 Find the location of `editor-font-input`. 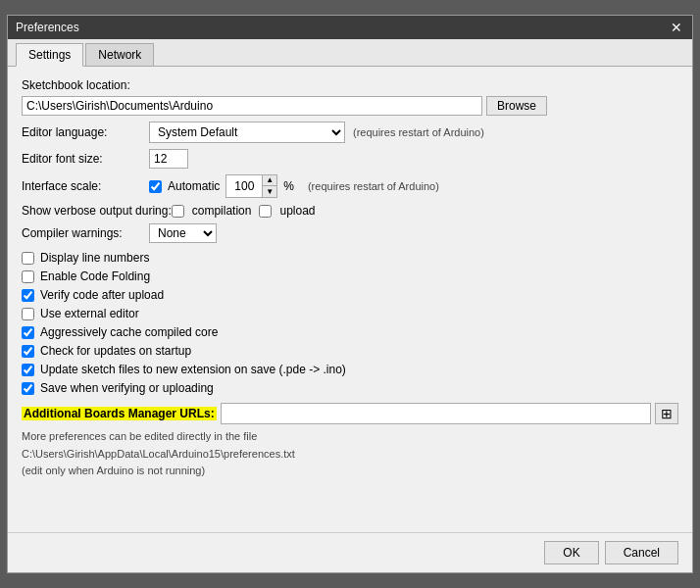

editor-font-input is located at coordinates (169, 159).